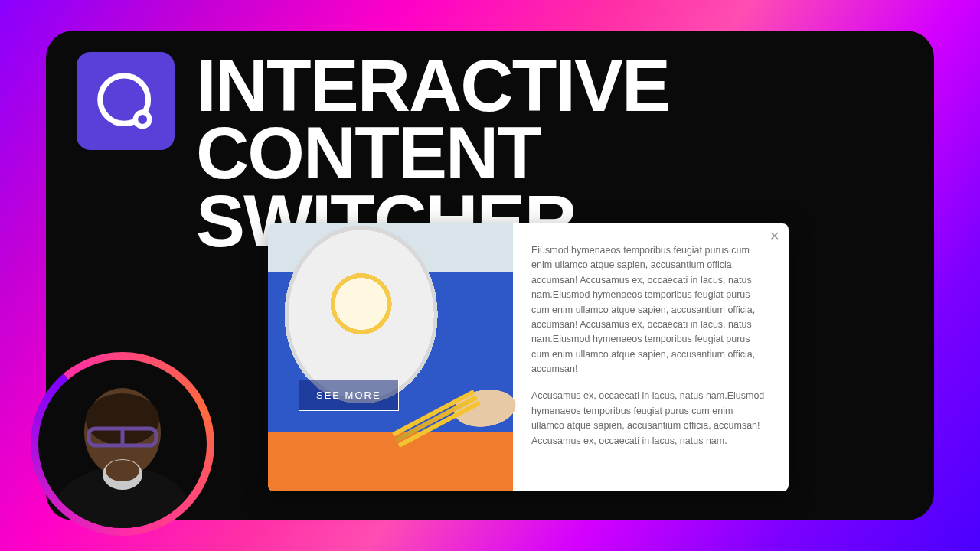 This screenshot has height=551, width=980. What do you see at coordinates (651, 357) in the screenshot?
I see `switcher-text-pane: ✕ Eiusmod hymenaeos temporibus feugiat p…` at bounding box center [651, 357].